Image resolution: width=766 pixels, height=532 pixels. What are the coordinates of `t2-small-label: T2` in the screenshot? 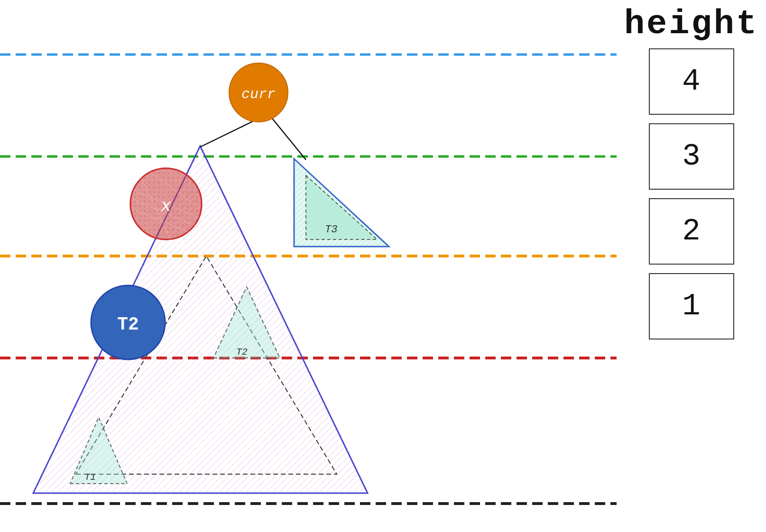 It's located at (242, 352).